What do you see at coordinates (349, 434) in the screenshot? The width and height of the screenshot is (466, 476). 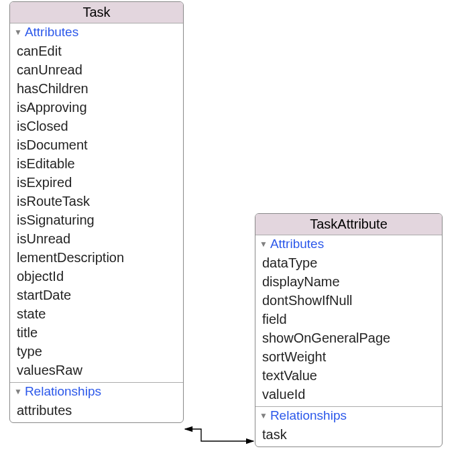 I see `relationship-item: task` at bounding box center [349, 434].